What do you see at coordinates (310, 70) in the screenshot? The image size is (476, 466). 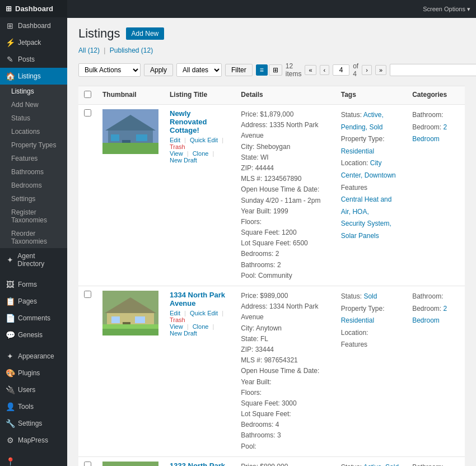 I see `first-page-button: «` at bounding box center [310, 70].